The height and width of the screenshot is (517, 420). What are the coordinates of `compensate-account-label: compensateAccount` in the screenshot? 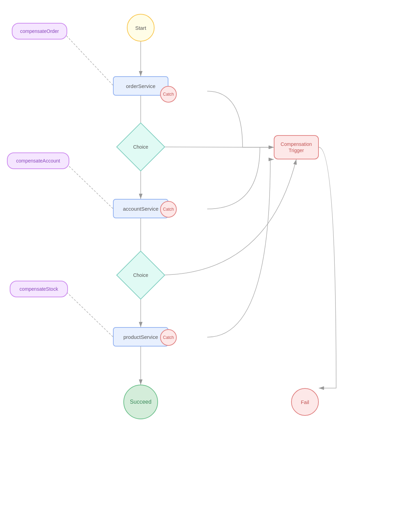 It's located at (38, 161).